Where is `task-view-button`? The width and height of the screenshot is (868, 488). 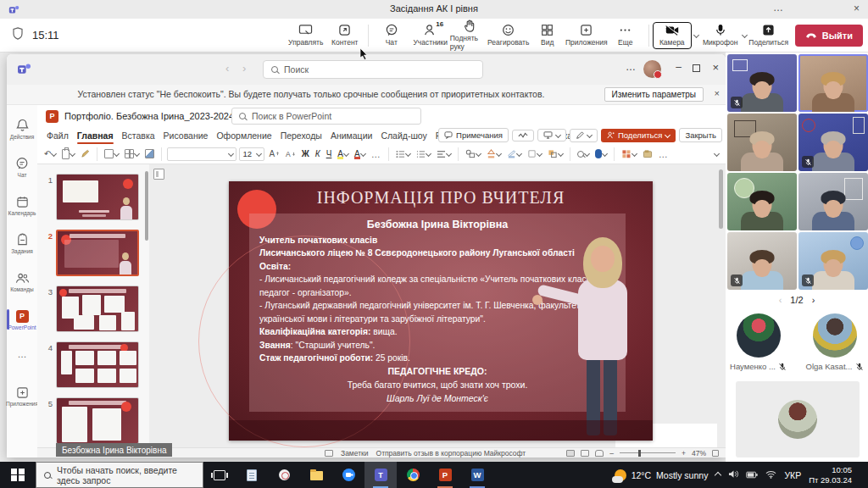
task-view-button is located at coordinates (220, 474).